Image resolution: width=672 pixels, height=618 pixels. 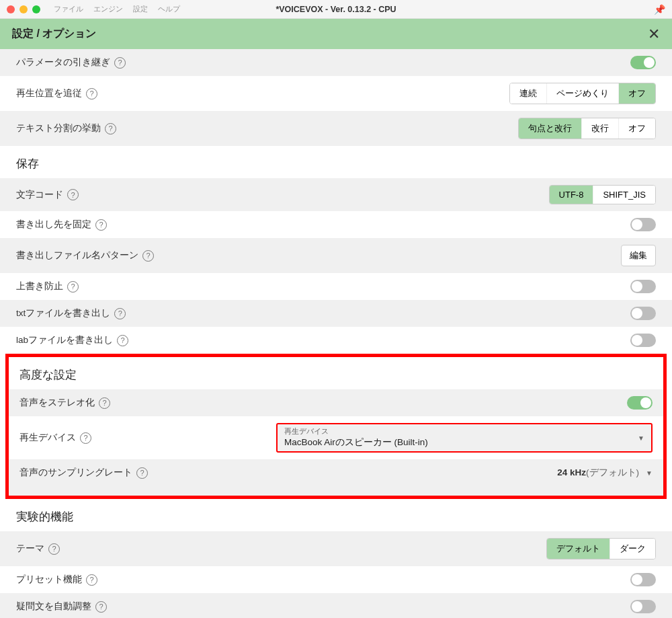 What do you see at coordinates (601, 549) in the screenshot?
I see `theme-options: デフォルト ダーク` at bounding box center [601, 549].